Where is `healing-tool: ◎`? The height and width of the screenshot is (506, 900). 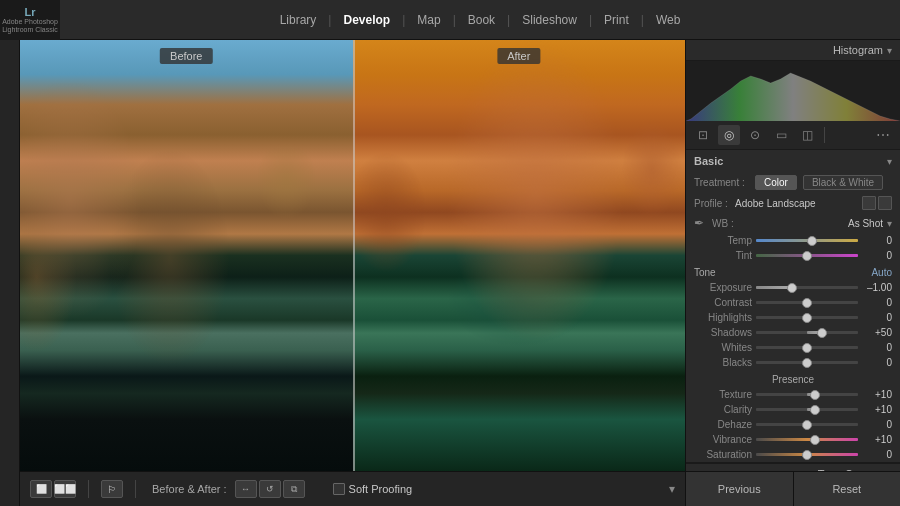 healing-tool: ◎ is located at coordinates (729, 135).